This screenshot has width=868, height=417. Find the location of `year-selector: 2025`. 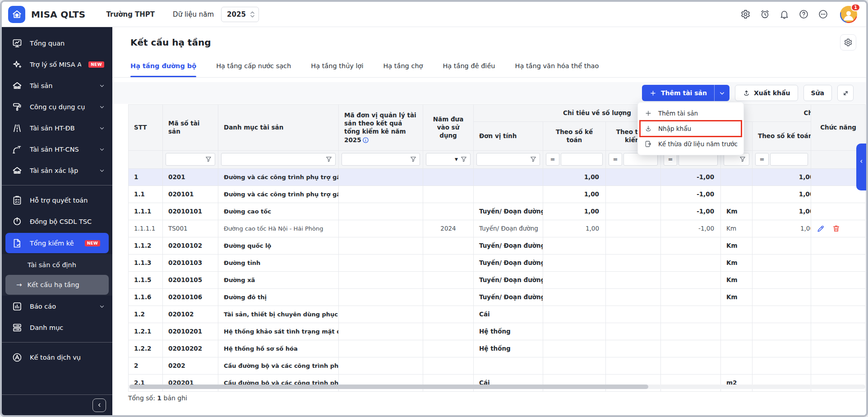

year-selector: 2025 is located at coordinates (240, 14).